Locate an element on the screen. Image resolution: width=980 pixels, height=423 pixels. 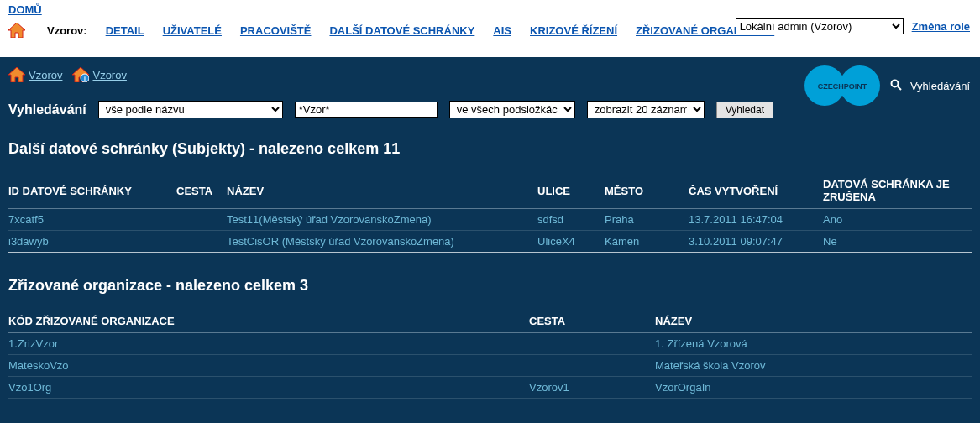
cell-ulice: UliceX4 is located at coordinates (556, 242).